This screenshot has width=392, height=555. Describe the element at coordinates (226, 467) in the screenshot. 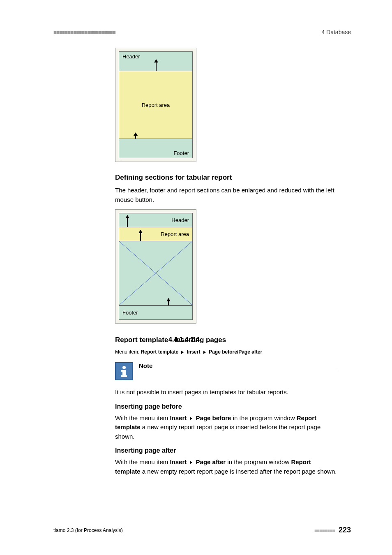

I see `inserting-after-para: With the menu item Insert Page after in …` at that location.